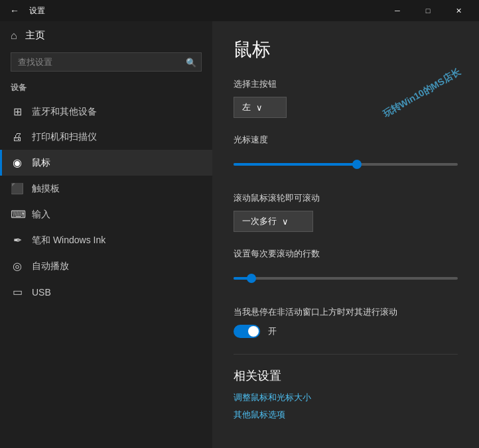 This screenshot has width=479, height=448. What do you see at coordinates (106, 163) in the screenshot?
I see `sidebar-item-mouse: ◉ 鼠标` at bounding box center [106, 163].